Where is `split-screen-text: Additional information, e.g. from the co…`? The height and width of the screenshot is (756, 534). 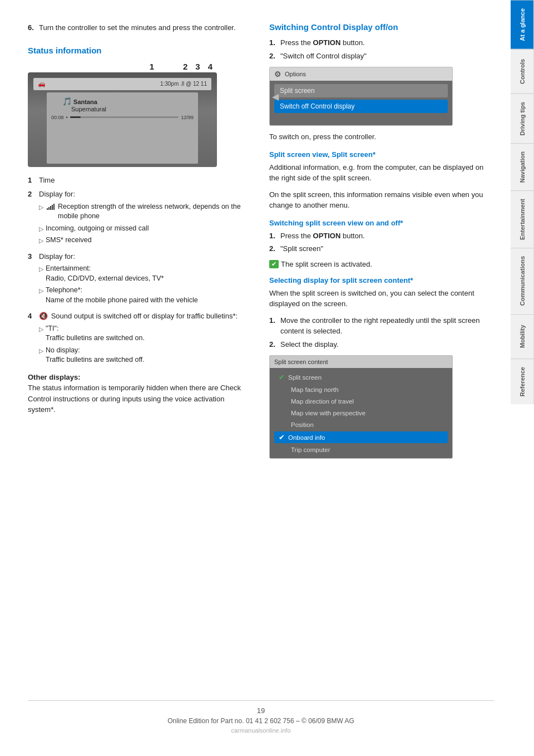 split-screen-text: Additional information, e.g. from the co… is located at coordinates (382, 173).